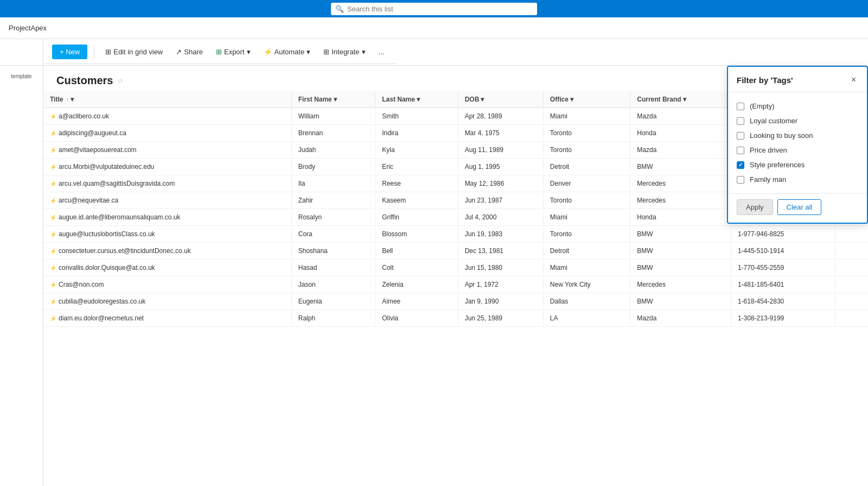 Image resolution: width=868 pixels, height=486 pixels. I want to click on filter-label-1: Loyal customer, so click(774, 121).